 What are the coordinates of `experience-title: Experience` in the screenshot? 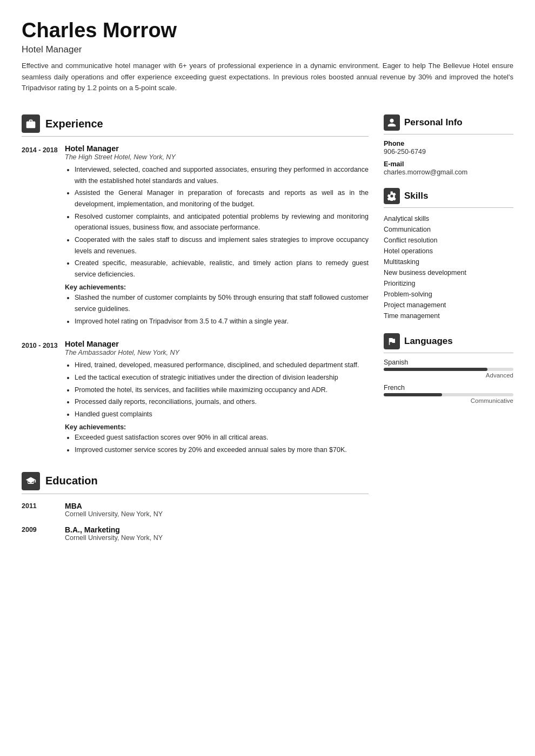 It's located at (75, 124).